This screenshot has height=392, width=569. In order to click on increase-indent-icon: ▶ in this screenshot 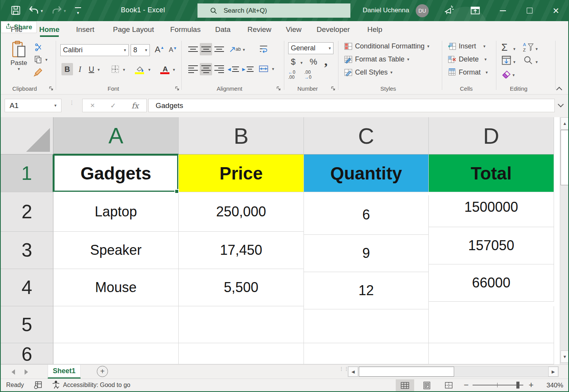, I will do `click(248, 69)`.